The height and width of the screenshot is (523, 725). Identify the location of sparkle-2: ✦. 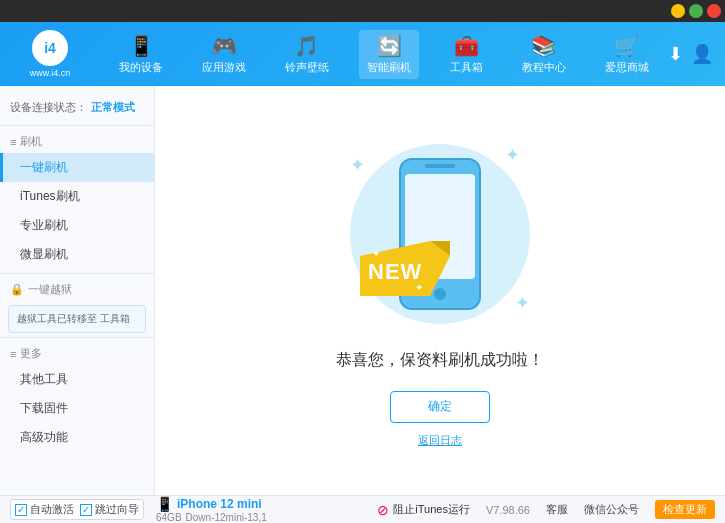
(358, 165).